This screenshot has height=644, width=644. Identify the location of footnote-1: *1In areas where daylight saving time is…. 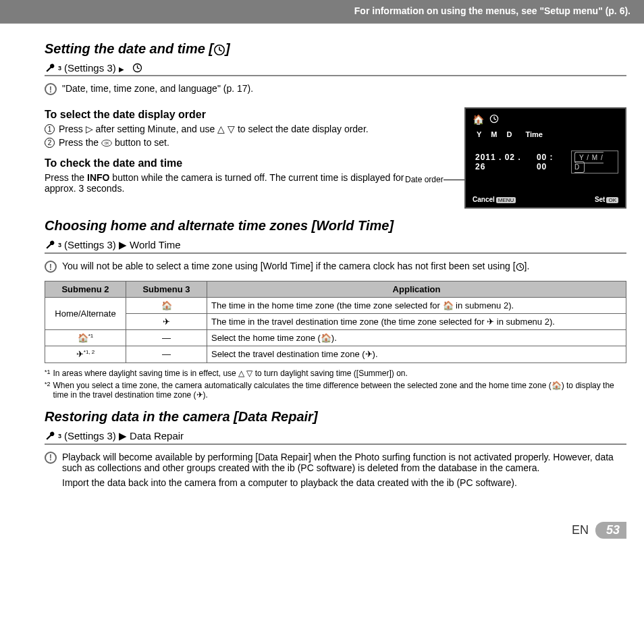
(336, 373).